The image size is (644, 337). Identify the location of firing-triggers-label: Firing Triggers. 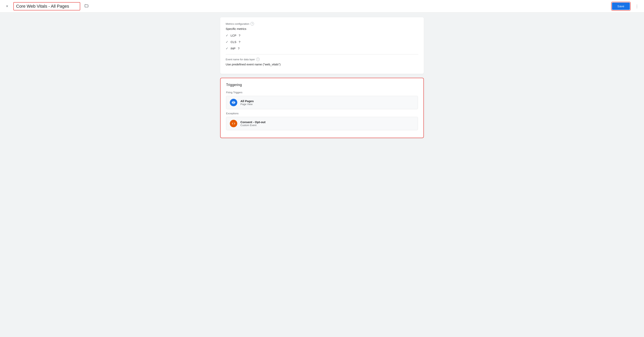
(322, 92).